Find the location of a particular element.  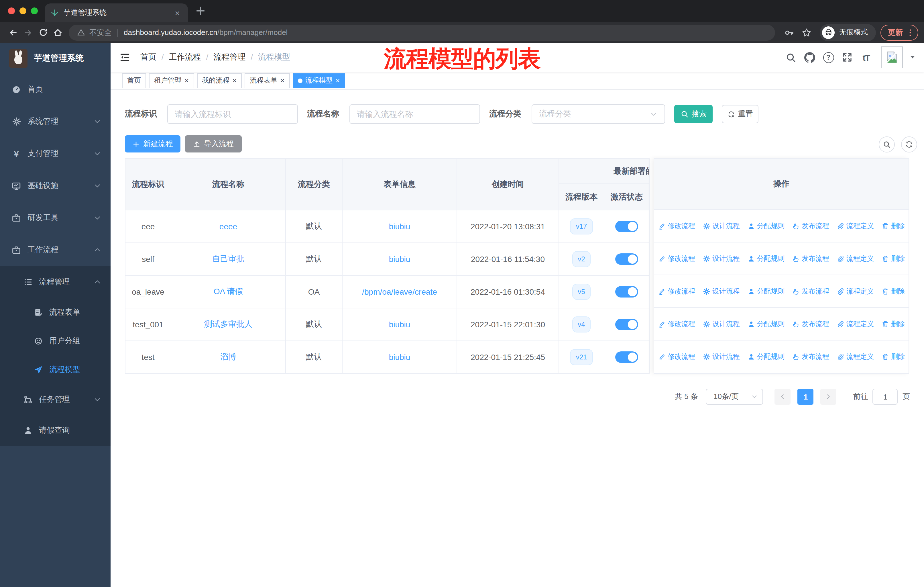

version-badge: v5 is located at coordinates (581, 292).